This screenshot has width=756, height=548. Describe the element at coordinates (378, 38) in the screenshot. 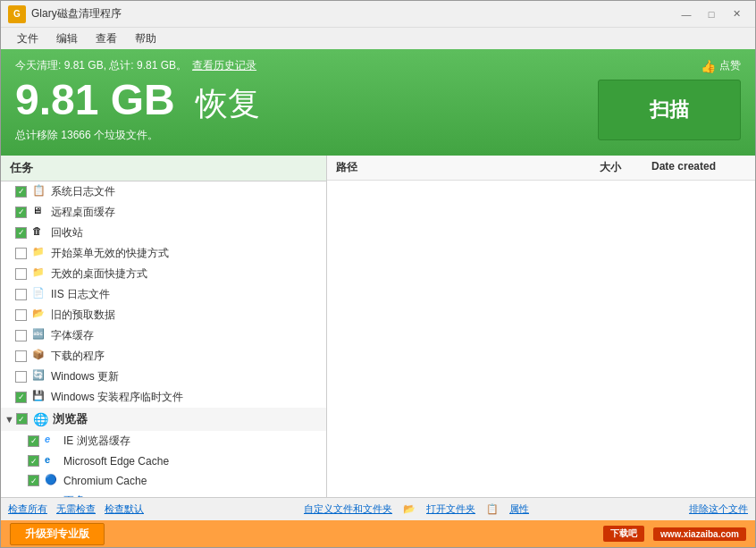

I see `menubar: 文件 编辑 查看 帮助` at that location.